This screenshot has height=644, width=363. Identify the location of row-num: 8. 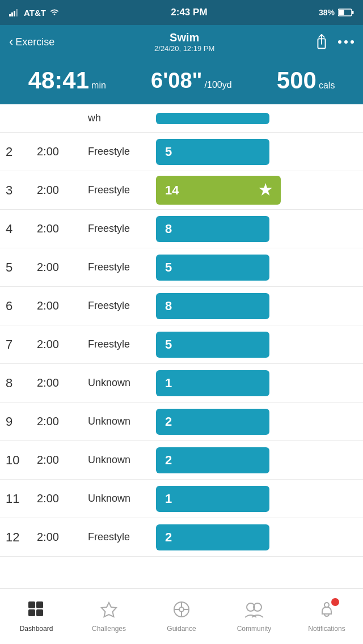
(22, 383).